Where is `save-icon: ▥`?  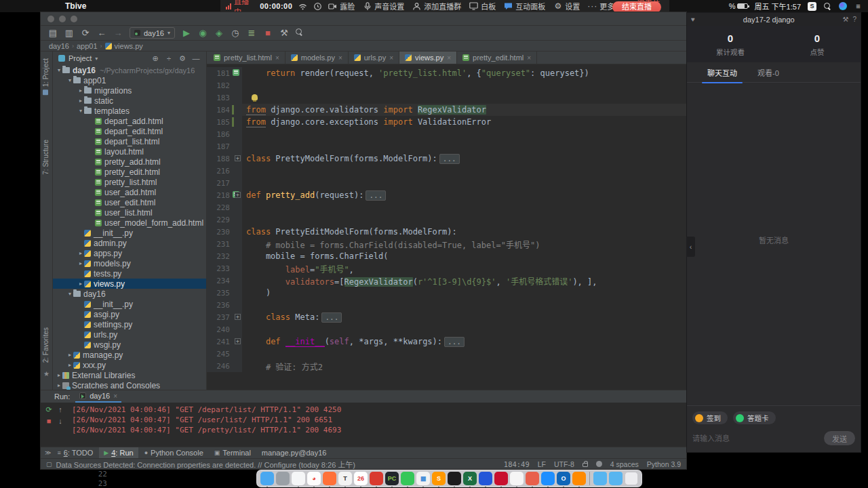 save-icon: ▥ is located at coordinates (69, 33).